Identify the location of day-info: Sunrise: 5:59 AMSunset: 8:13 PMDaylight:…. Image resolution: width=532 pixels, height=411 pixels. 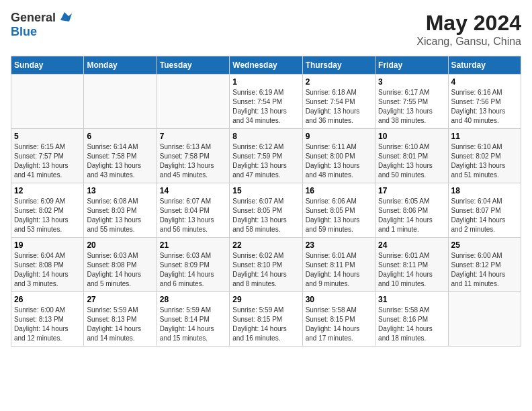
(120, 324).